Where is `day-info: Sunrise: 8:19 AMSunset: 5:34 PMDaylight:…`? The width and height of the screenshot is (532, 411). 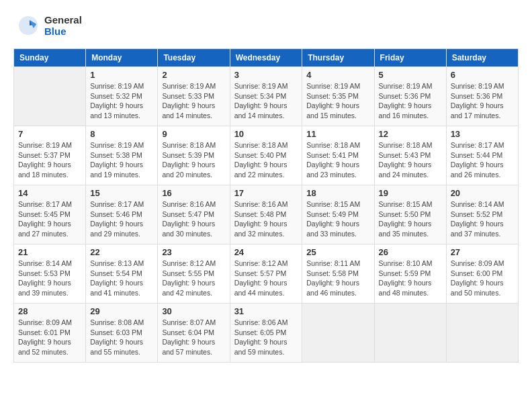
day-info: Sunrise: 8:19 AMSunset: 5:34 PMDaylight:… is located at coordinates (266, 101).